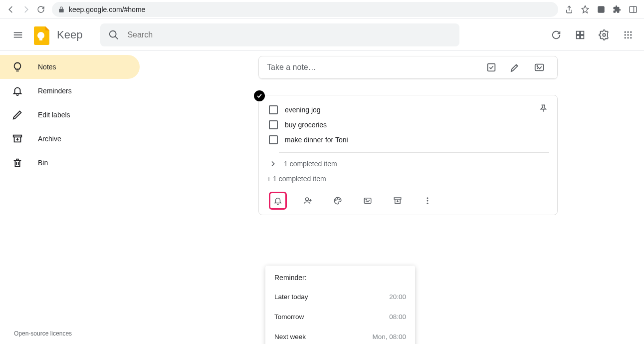  What do you see at coordinates (556, 35) in the screenshot?
I see `refresh-button` at bounding box center [556, 35].